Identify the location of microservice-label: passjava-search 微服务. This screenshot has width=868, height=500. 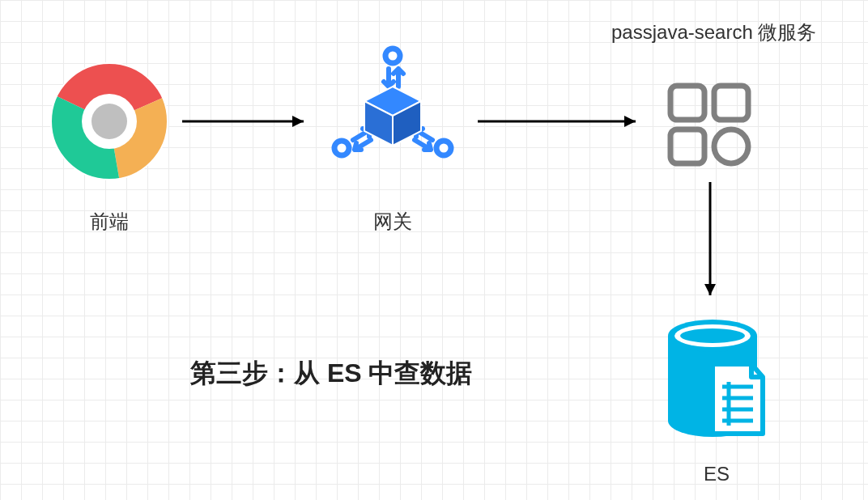
(714, 32).